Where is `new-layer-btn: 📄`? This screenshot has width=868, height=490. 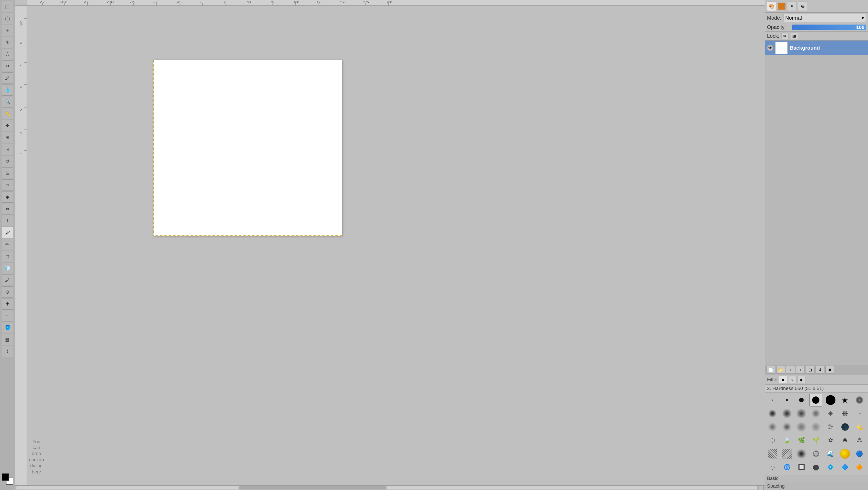 new-layer-btn: 📄 is located at coordinates (771, 370).